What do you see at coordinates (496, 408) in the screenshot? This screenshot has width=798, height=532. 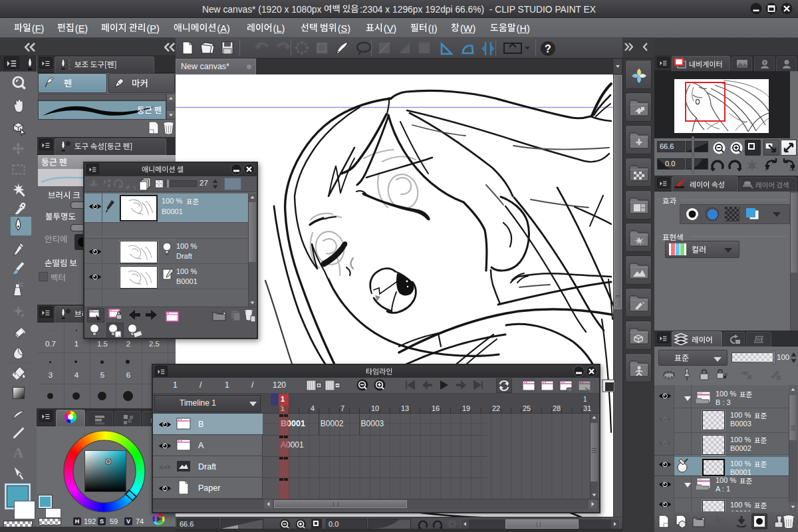 I see `svg-text: 22` at bounding box center [496, 408].